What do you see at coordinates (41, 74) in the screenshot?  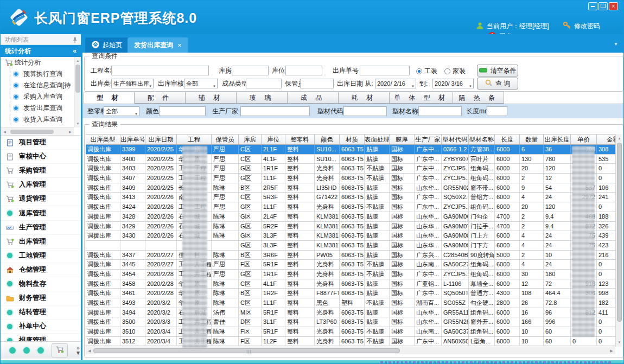 I see `tree-item-0: 预算执行查询` at bounding box center [41, 74].